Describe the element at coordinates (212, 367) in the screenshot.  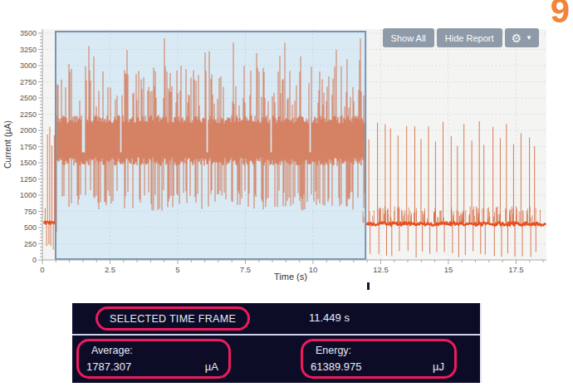
I see `average-unit: µA` at that location.